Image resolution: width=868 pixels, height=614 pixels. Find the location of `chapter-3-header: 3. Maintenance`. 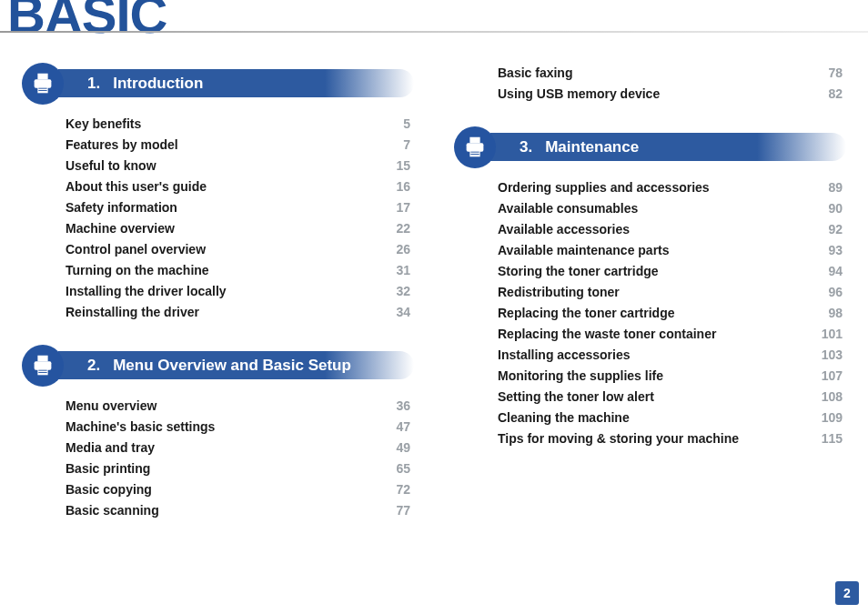

chapter-3-header: 3. Maintenance is located at coordinates (650, 150).